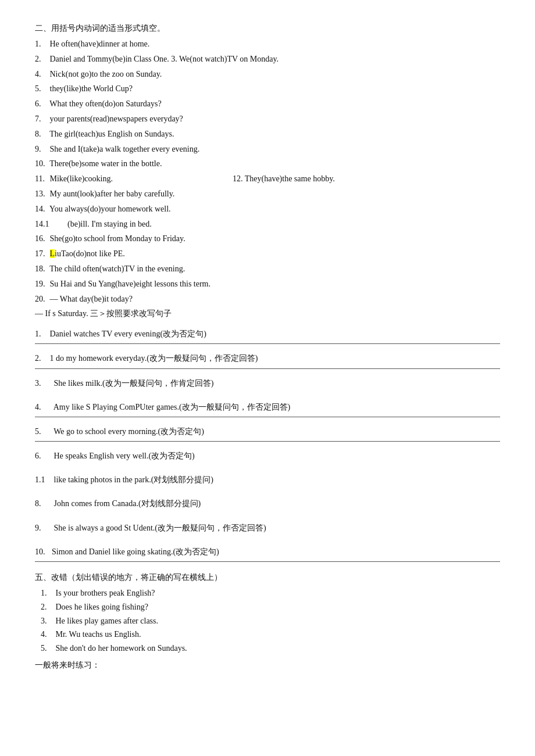  What do you see at coordinates (268, 457) in the screenshot?
I see `exercise-item-6: 6. He speaks English very well.(改为否定句)` at bounding box center [268, 457].